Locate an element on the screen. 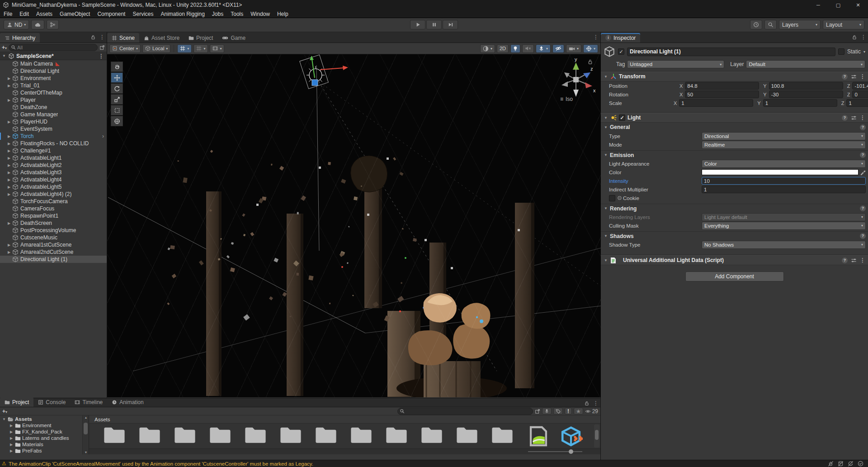  active-checkbox: ✓ is located at coordinates (621, 52).